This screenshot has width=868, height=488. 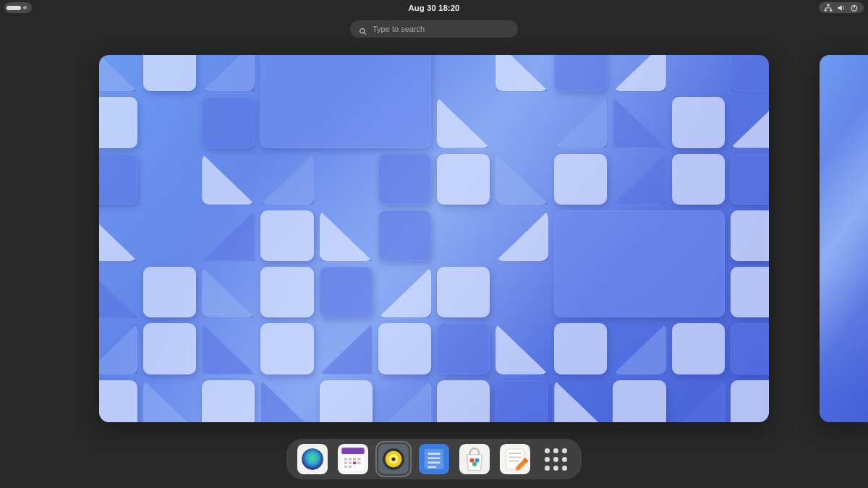 What do you see at coordinates (854, 8) in the screenshot?
I see `power-icon` at bounding box center [854, 8].